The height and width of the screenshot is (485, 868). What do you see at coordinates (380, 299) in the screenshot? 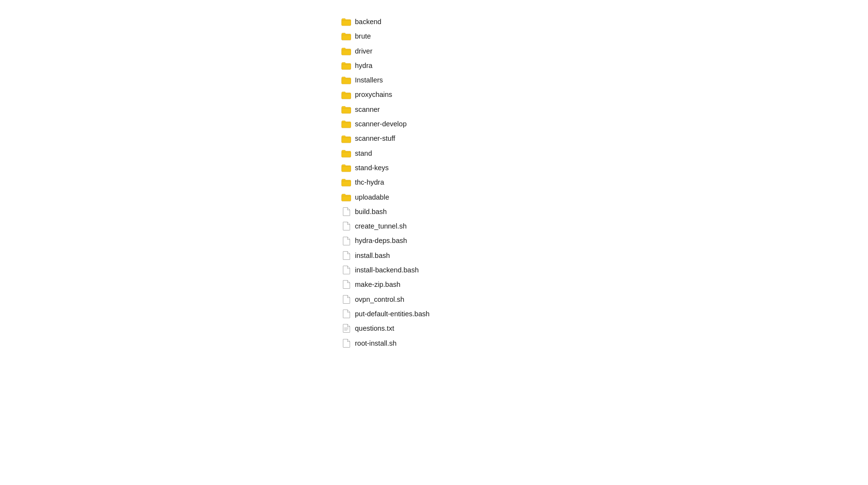
I see `file-name-label: ovpn_control.sh` at bounding box center [380, 299].